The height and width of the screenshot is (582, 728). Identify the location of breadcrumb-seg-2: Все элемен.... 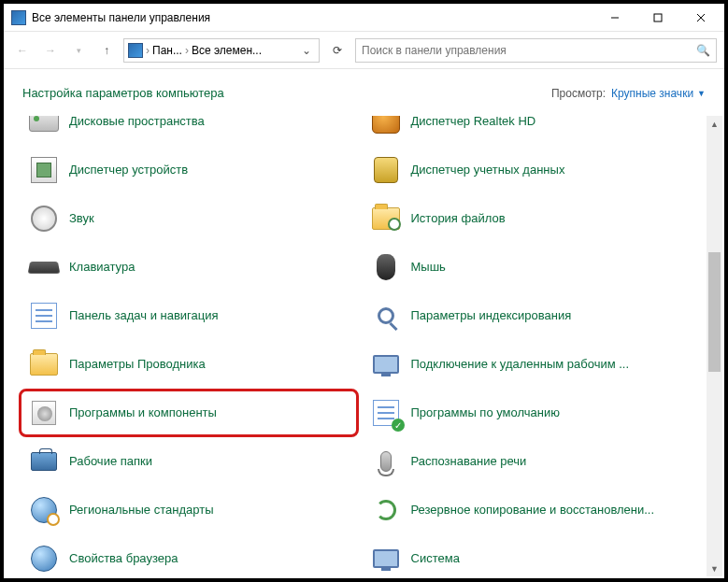
(226, 50).